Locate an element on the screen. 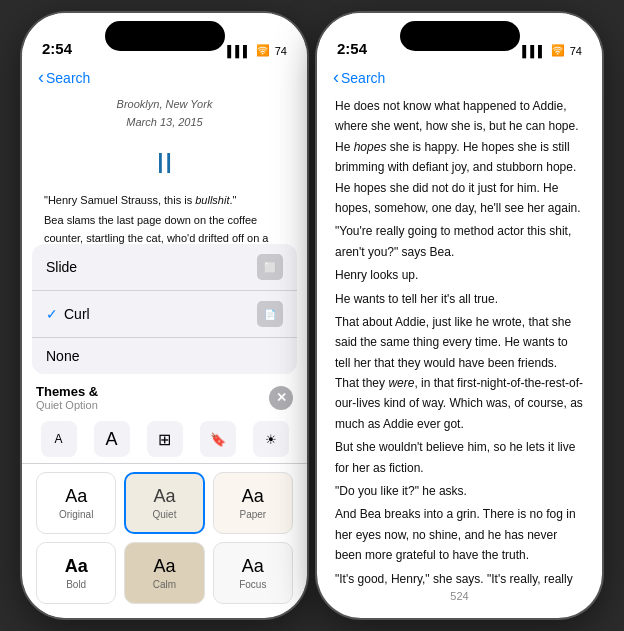 This screenshot has height=631, width=624. themes-subtitle: Quiet Option is located at coordinates (67, 405).